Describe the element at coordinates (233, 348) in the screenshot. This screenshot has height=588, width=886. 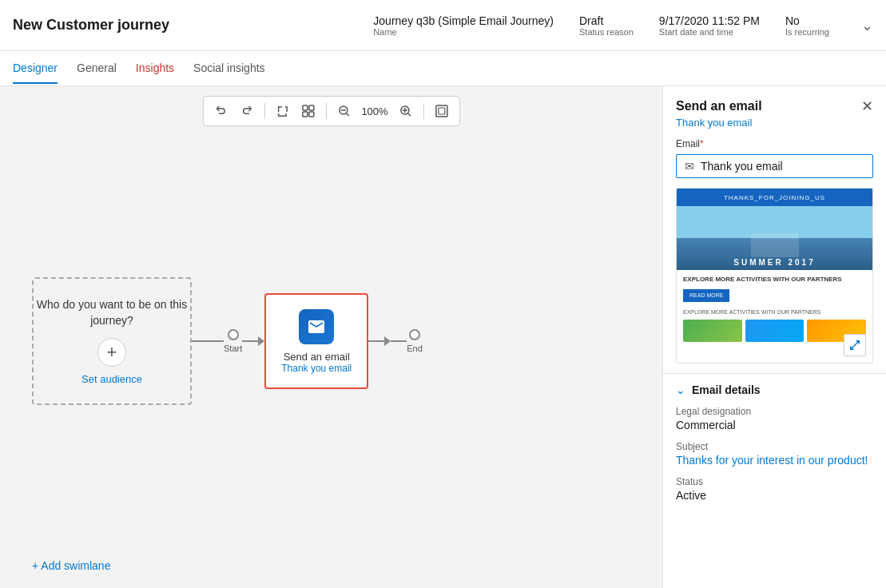
I see `start-label: Start` at that location.